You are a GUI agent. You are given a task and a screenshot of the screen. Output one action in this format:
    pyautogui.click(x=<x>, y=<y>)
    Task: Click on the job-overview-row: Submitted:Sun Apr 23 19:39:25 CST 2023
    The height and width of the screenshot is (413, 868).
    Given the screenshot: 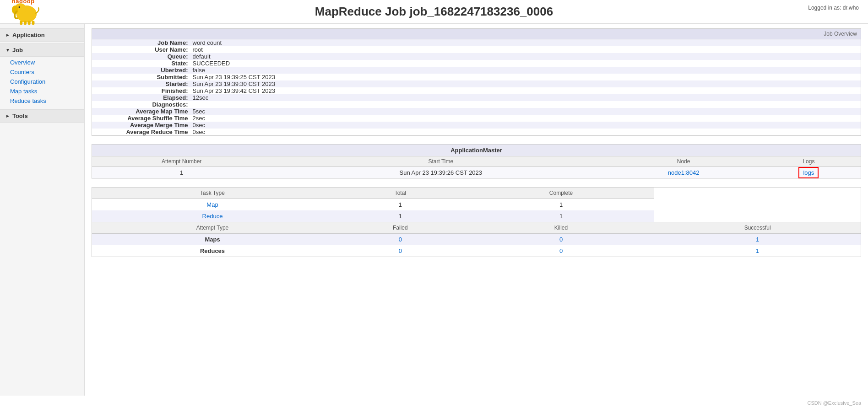 What is the action you would take?
    pyautogui.click(x=477, y=77)
    